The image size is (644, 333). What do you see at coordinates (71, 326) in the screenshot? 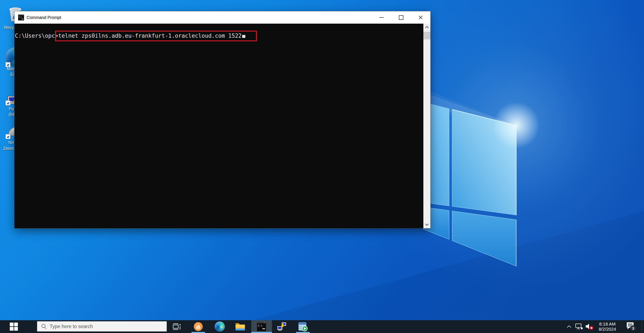
I see `search-placeholder: Type here to search` at bounding box center [71, 326].